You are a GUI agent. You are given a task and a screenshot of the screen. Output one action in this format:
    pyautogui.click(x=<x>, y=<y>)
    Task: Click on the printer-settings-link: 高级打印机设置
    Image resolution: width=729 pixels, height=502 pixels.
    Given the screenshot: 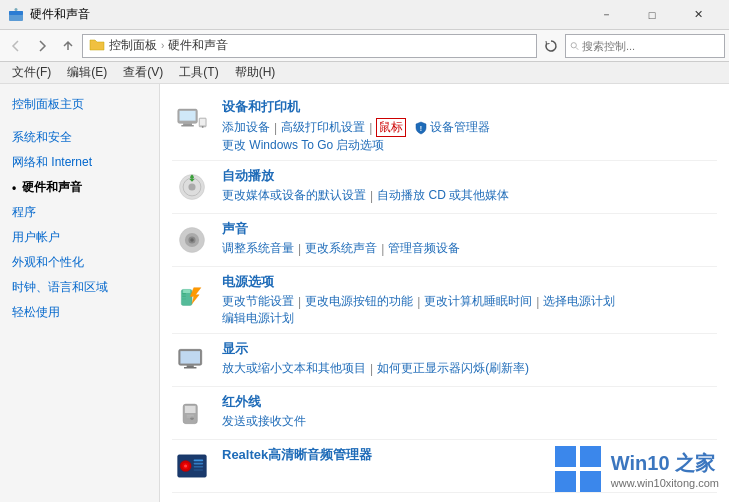 What is the action you would take?
    pyautogui.click(x=323, y=128)
    